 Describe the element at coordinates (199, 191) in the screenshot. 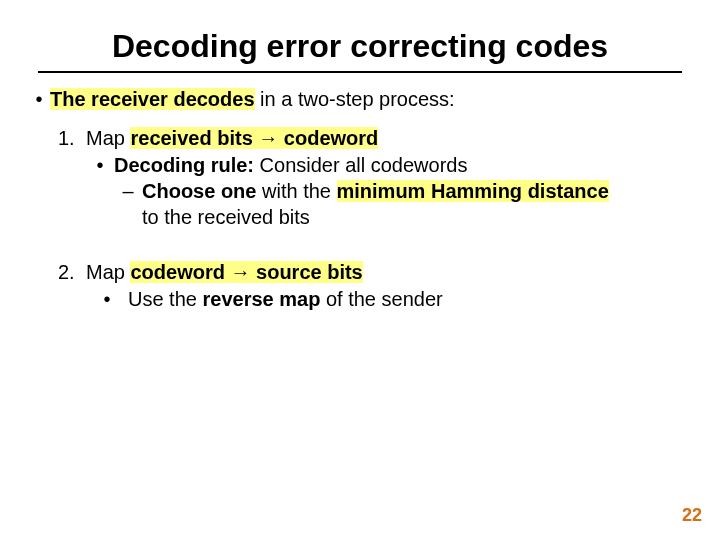

I see `choose-one: Choose one` at that location.